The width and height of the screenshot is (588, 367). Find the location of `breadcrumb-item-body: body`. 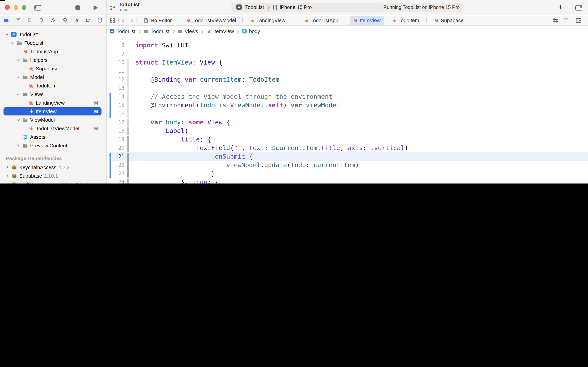

breadcrumb-item-body: body is located at coordinates (251, 31).